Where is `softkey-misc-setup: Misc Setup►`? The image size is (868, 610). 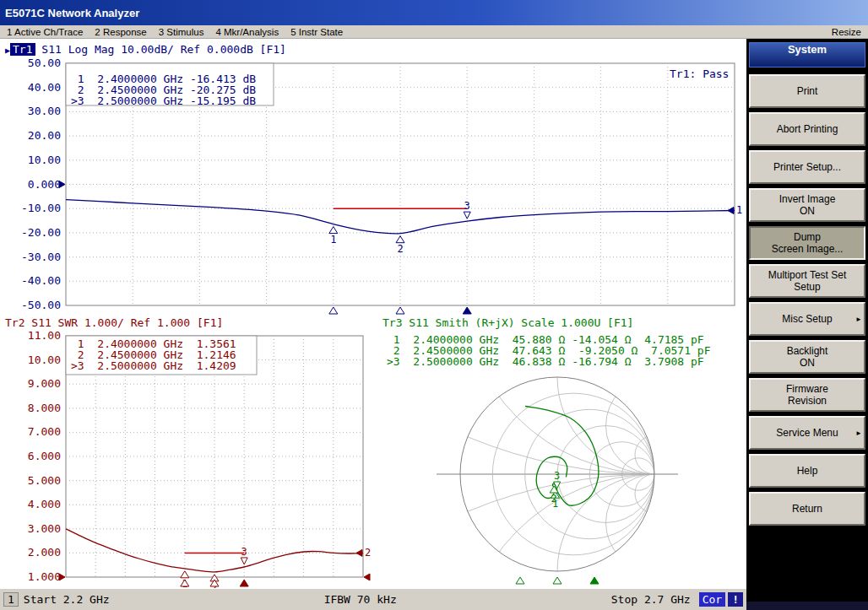
softkey-misc-setup: Misc Setup► is located at coordinates (807, 319).